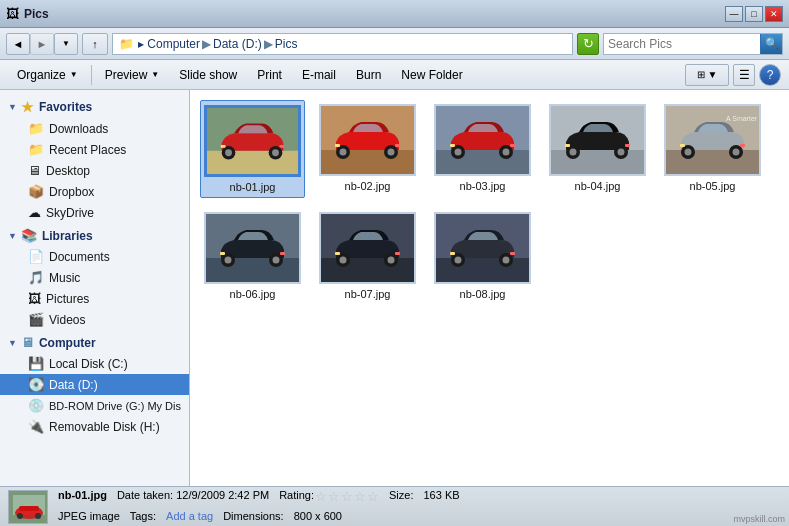 This screenshot has width=789, height=526. Describe the element at coordinates (373, 498) in the screenshot. I see `star-5: ☆` at that location.